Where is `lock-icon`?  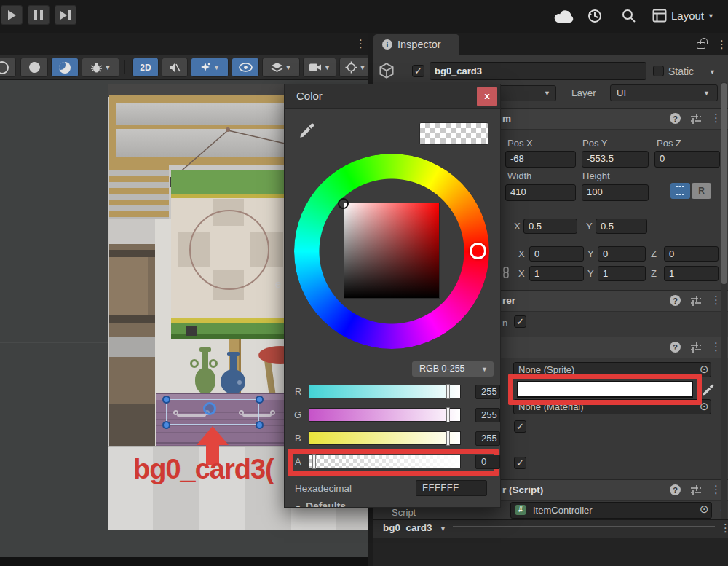
lock-icon is located at coordinates (701, 45).